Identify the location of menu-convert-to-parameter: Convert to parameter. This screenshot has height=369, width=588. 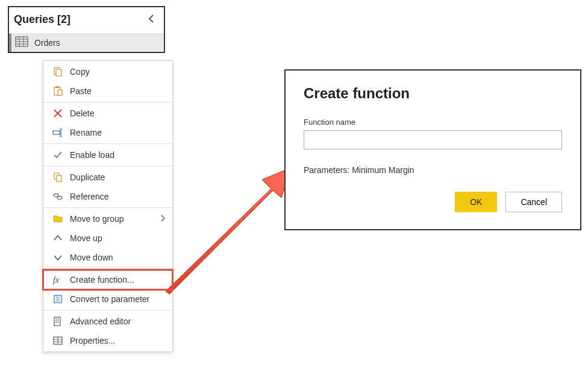
(108, 299).